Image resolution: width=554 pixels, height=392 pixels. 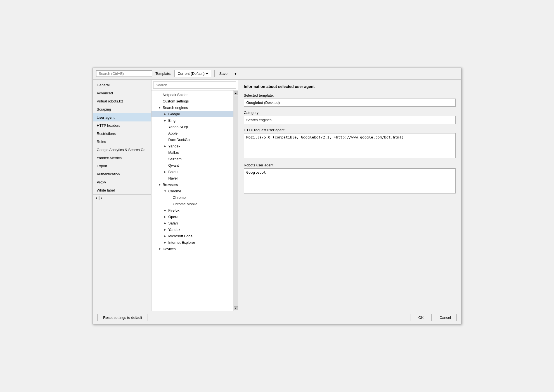 I want to click on tree-item-yandex-se: ► Yandex, so click(x=192, y=146).